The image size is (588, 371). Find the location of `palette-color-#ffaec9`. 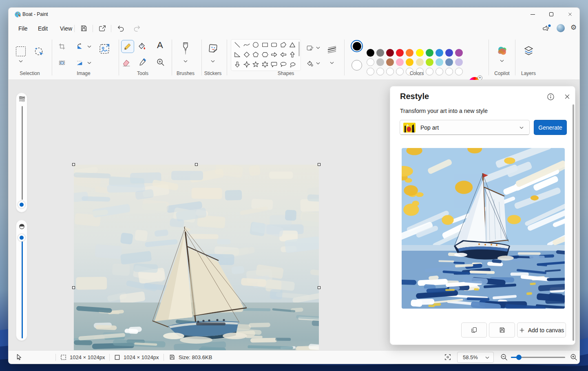

palette-color-#ffaec9 is located at coordinates (400, 62).